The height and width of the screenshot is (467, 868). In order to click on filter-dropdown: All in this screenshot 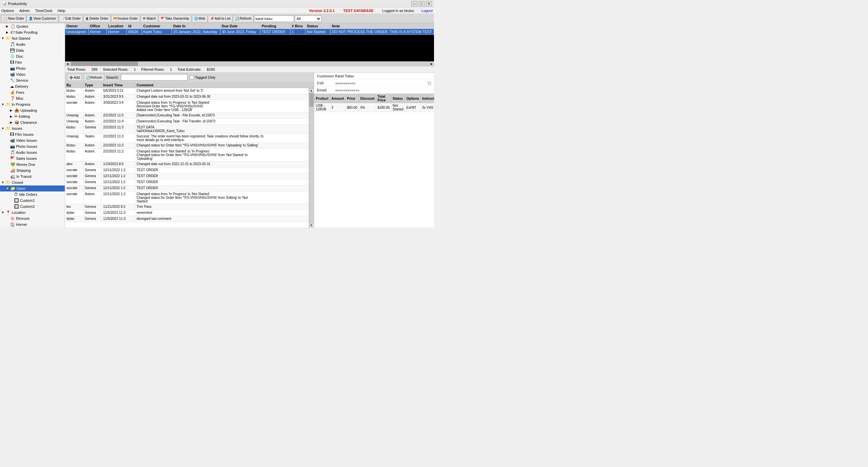, I will do `click(308, 19)`.